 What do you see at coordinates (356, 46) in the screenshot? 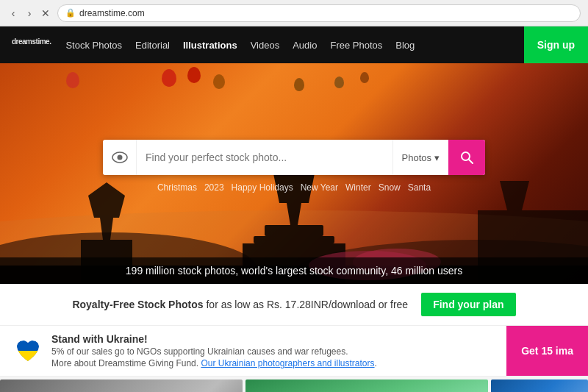
I see `nav-free-photos: Free Photos` at bounding box center [356, 46].